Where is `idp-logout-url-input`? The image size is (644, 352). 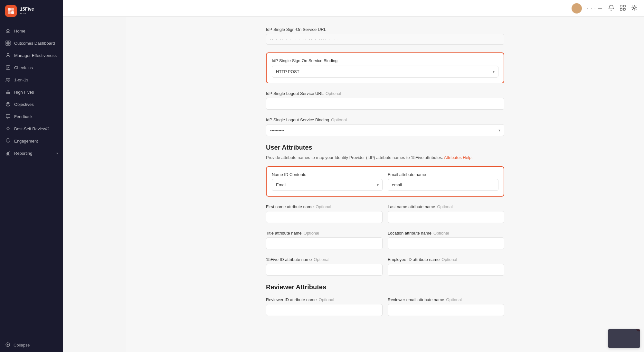 idp-logout-url-input is located at coordinates (385, 104).